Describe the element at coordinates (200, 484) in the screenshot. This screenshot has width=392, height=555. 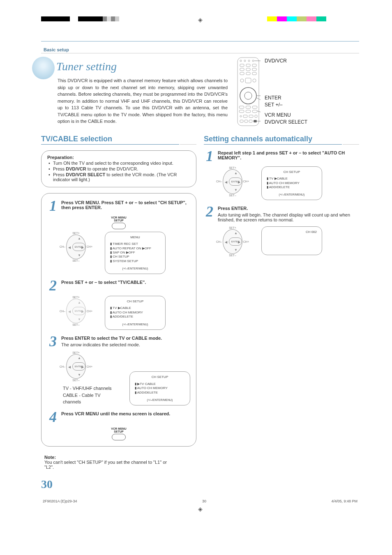
I see `page-number: 30` at that location.